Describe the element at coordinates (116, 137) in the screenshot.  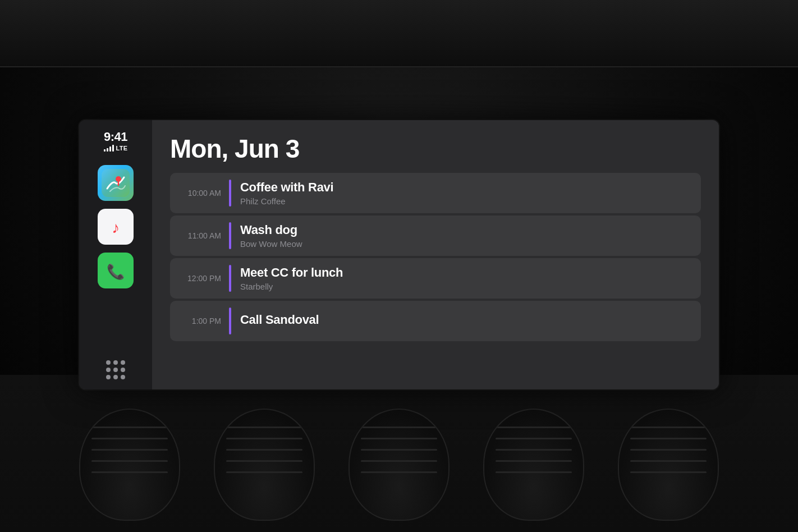
I see `status-time: 9:41` at that location.